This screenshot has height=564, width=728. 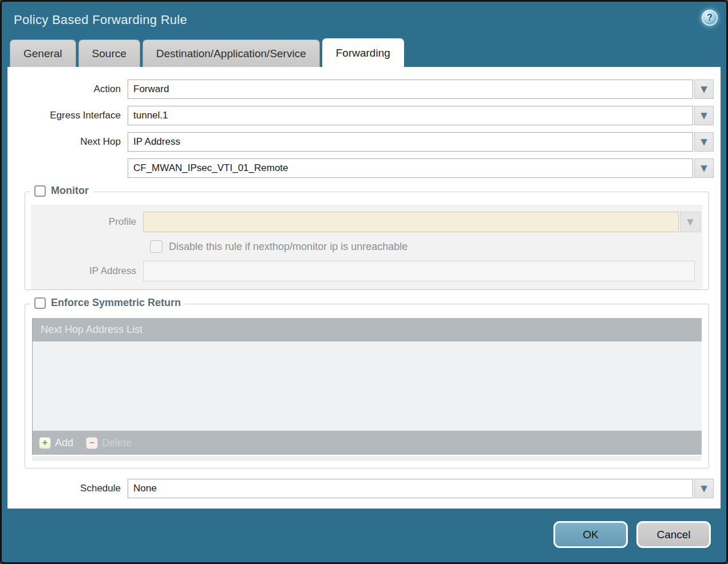 I want to click on add-plus-icon: +, so click(x=45, y=443).